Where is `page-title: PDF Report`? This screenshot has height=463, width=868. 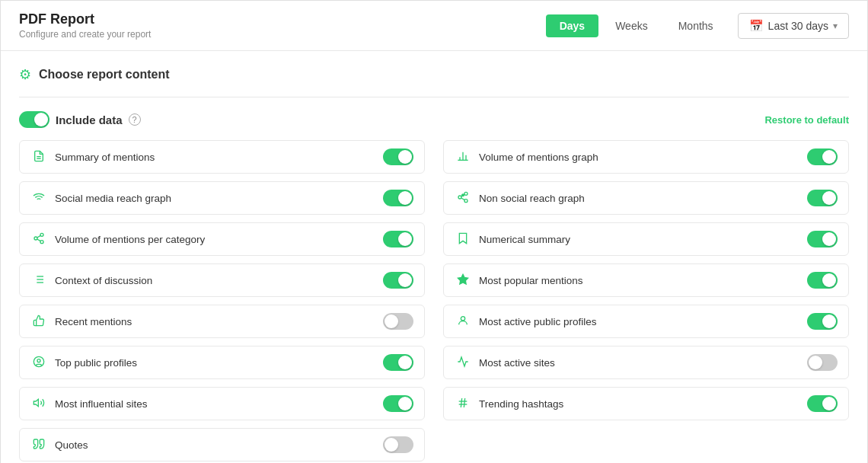
page-title: PDF Report is located at coordinates (85, 20).